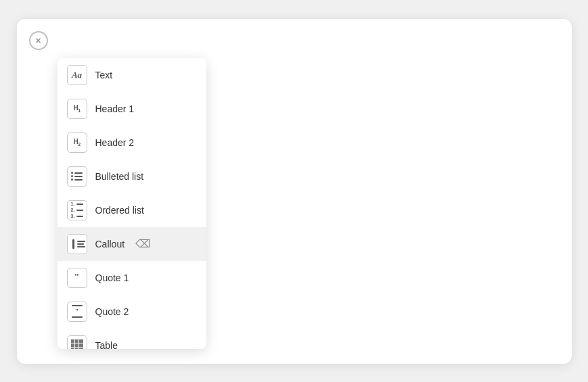  Describe the element at coordinates (132, 143) in the screenshot. I see `menu-item-header2: H2 Header 2` at that location.